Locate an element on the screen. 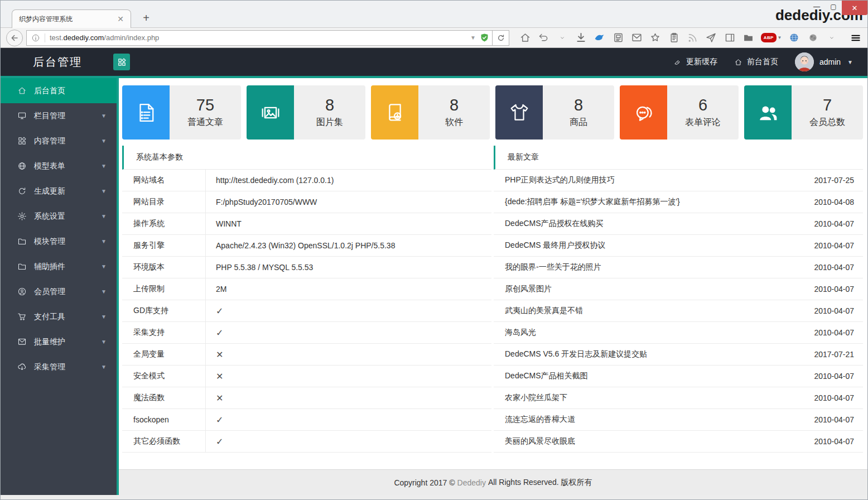  article-title-link: 原创风景图片 is located at coordinates (528, 289).